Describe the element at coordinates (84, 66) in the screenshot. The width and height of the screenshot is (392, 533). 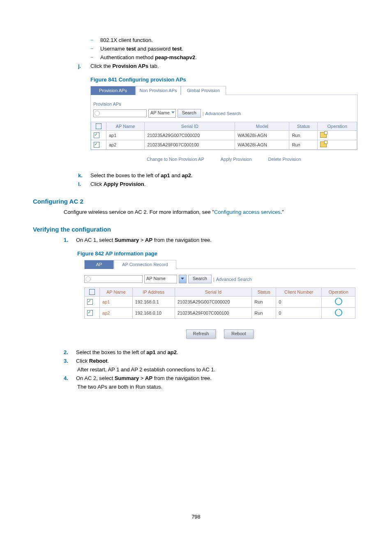
I see `step-marker: j.` at that location.